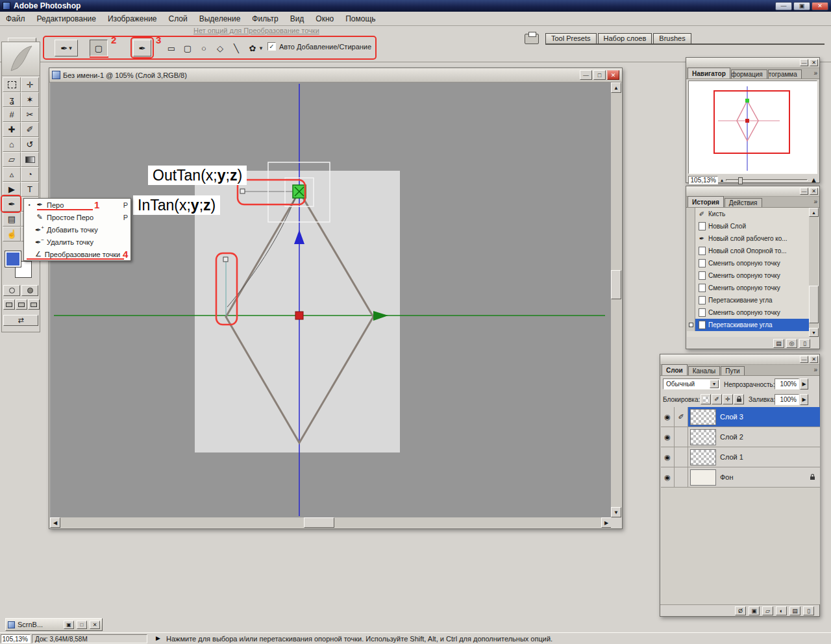 The image size is (831, 644). What do you see at coordinates (732, 371) in the screenshot?
I see `tab-paths: Пути` at bounding box center [732, 371].